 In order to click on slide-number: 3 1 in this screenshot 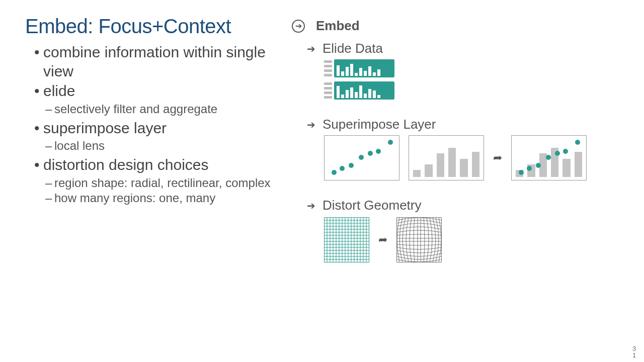, I will do `click(634, 352)`.